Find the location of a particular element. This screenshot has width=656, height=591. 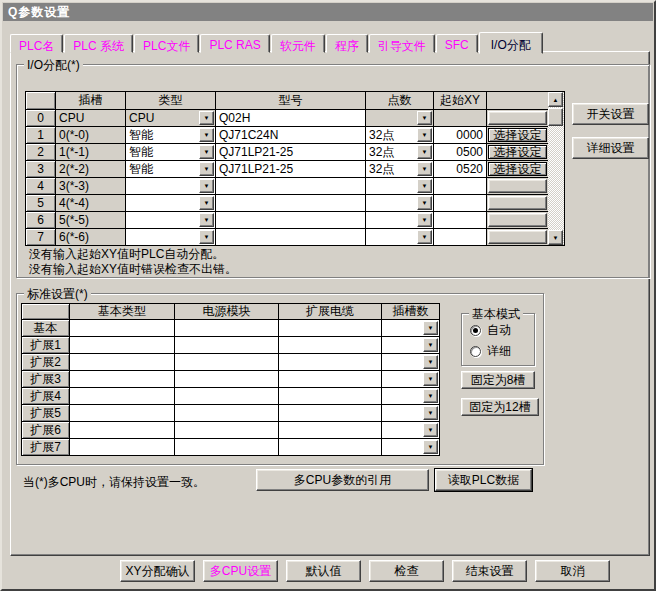

io-model-cell: QJ71LP21-25 is located at coordinates (291, 170).